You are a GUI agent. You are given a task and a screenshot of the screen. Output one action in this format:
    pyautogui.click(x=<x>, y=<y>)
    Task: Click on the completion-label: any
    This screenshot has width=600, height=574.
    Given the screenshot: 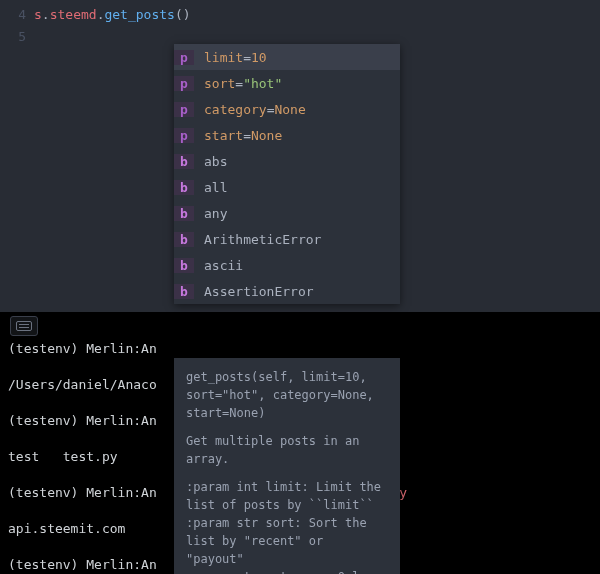 What is the action you would take?
    pyautogui.click(x=216, y=214)
    